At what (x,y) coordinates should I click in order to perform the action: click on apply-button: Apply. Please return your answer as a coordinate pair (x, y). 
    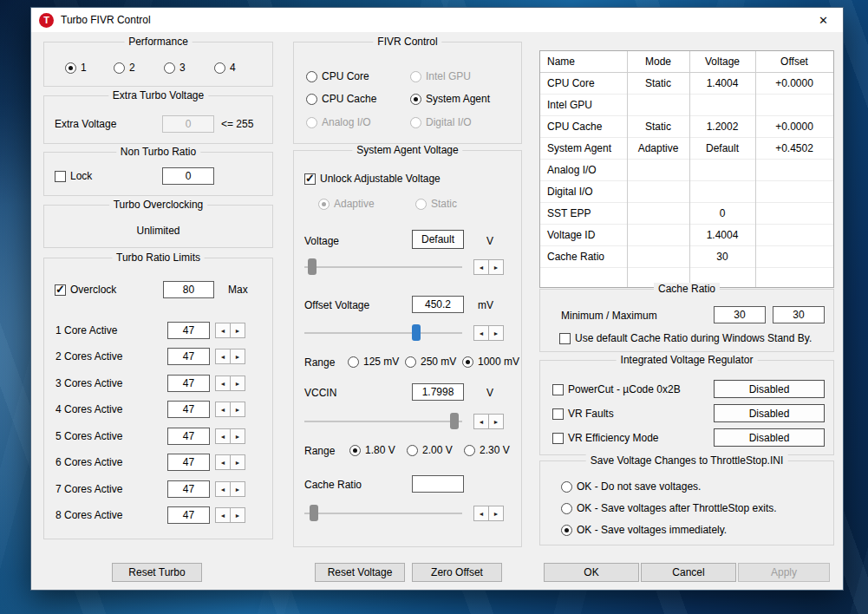
    Looking at the image, I should click on (784, 572).